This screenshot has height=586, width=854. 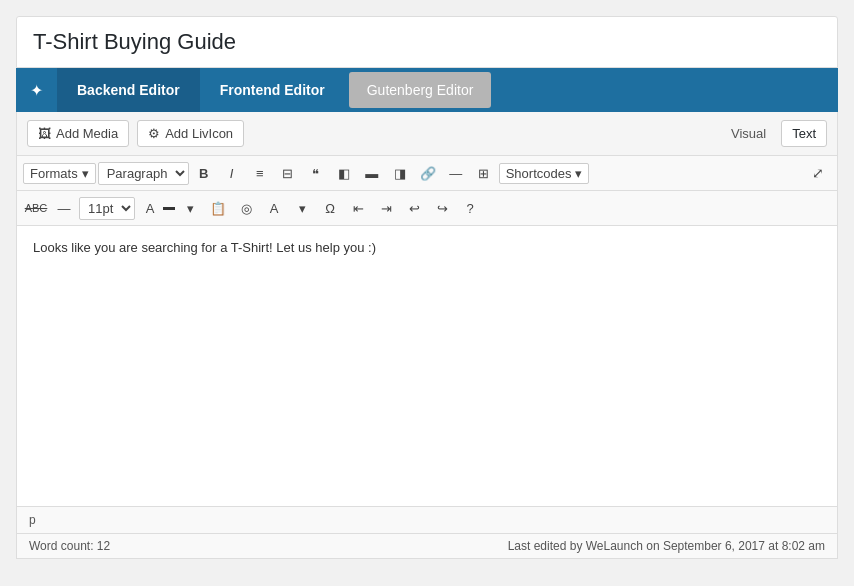 I want to click on toolbar-row2: ABC — 11pt A ▾ 📋 ◎ A ▾ Ω ⇤ ⇥ ↩ ↪ ?, so click(x=427, y=208).